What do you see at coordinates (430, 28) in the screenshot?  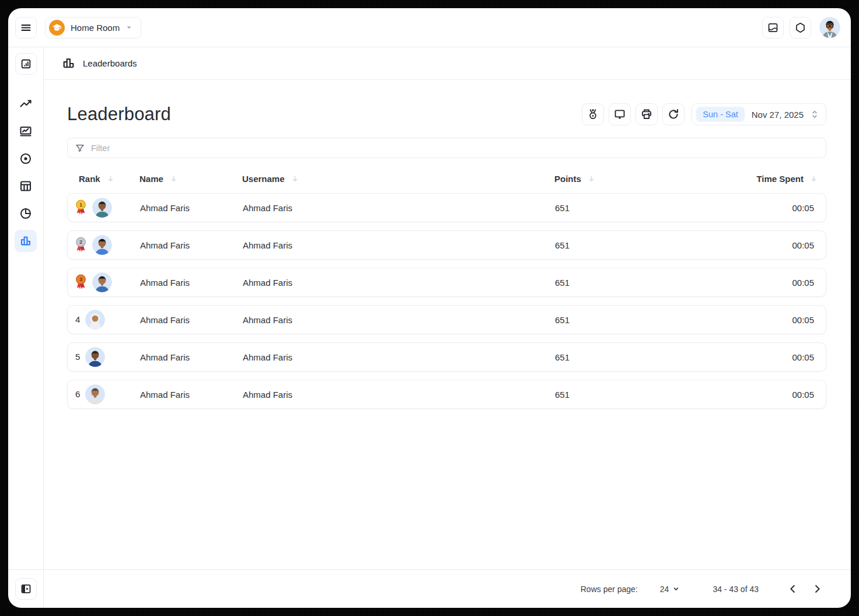 I see `top-bar: Home Room` at bounding box center [430, 28].